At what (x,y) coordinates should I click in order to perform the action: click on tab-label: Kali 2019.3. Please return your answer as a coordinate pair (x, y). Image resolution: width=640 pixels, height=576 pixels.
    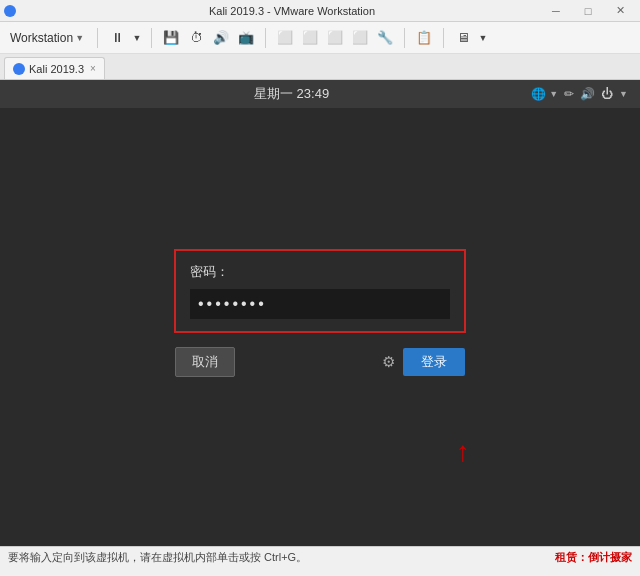
    Looking at the image, I should click on (56, 69).